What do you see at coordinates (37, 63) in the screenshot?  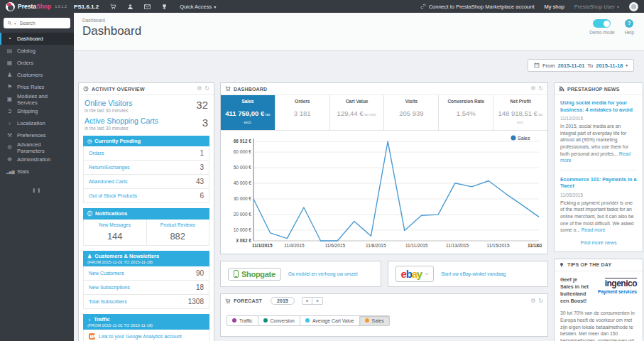 I see `sidebar-item-orders: ▦Orders` at bounding box center [37, 63].